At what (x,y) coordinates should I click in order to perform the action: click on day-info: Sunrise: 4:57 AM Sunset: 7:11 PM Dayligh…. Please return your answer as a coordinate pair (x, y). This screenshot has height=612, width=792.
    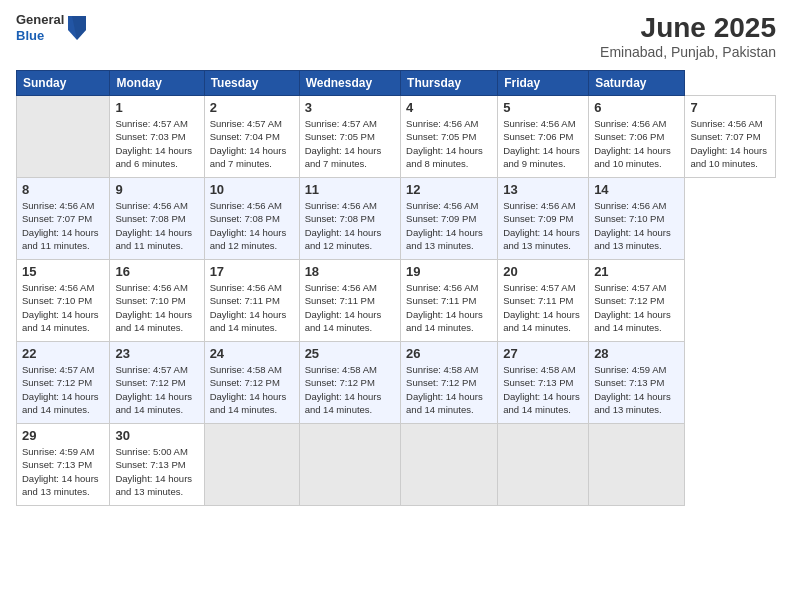
    Looking at the image, I should click on (543, 308).